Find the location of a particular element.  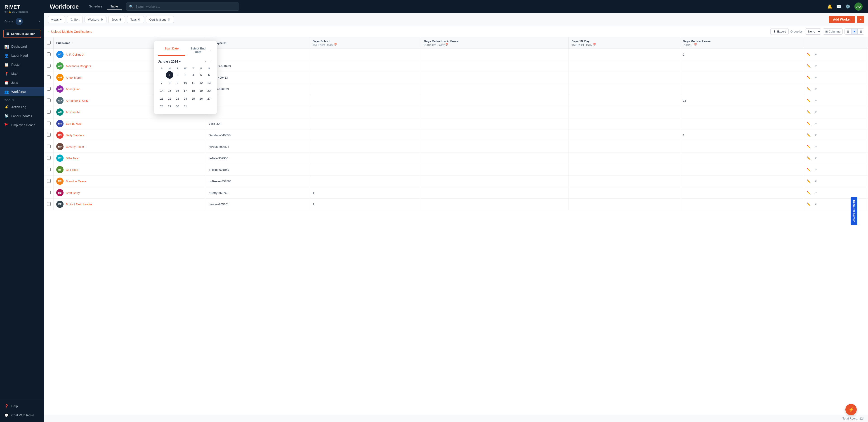

calendar-day: 29 is located at coordinates (170, 106).